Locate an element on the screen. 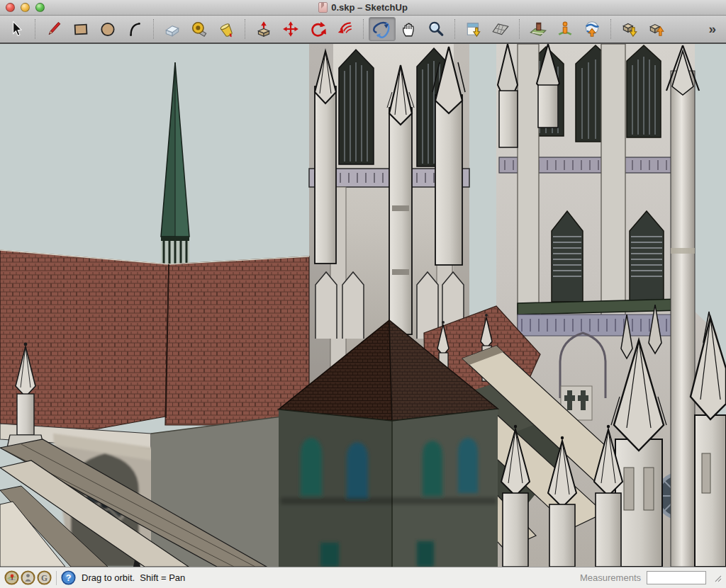 The image size is (726, 588). add-new-building-tool-icon is located at coordinates (565, 29).